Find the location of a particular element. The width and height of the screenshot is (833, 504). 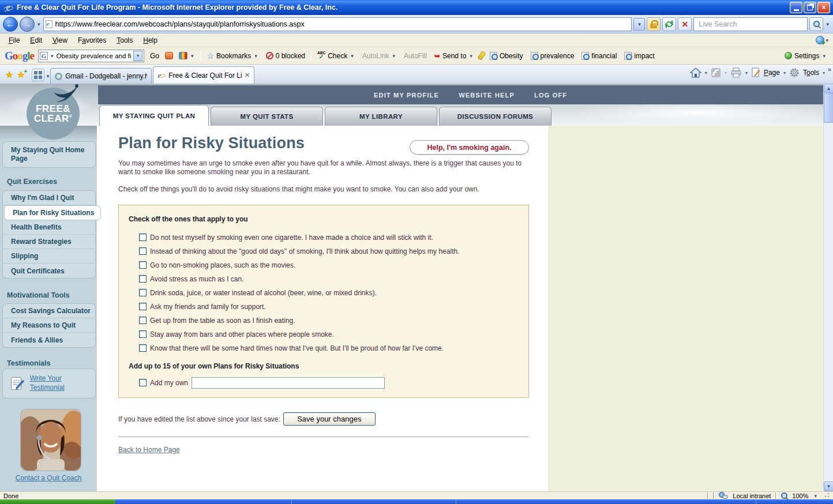

menu-favorites: Favorites is located at coordinates (92, 40).